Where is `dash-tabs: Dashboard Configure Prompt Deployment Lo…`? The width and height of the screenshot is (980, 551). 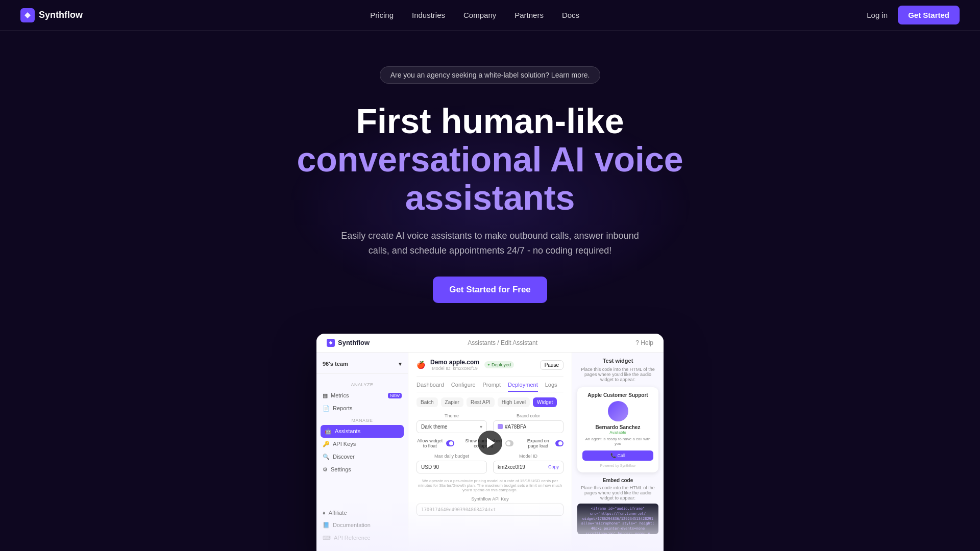
dash-tabs: Dashboard Configure Prompt Deployment Lo… is located at coordinates (490, 387).